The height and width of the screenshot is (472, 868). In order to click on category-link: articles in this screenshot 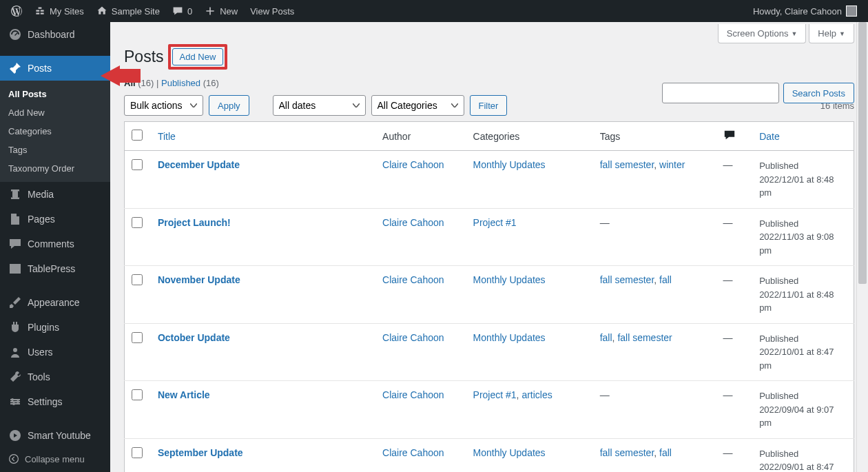, I will do `click(537, 395)`.